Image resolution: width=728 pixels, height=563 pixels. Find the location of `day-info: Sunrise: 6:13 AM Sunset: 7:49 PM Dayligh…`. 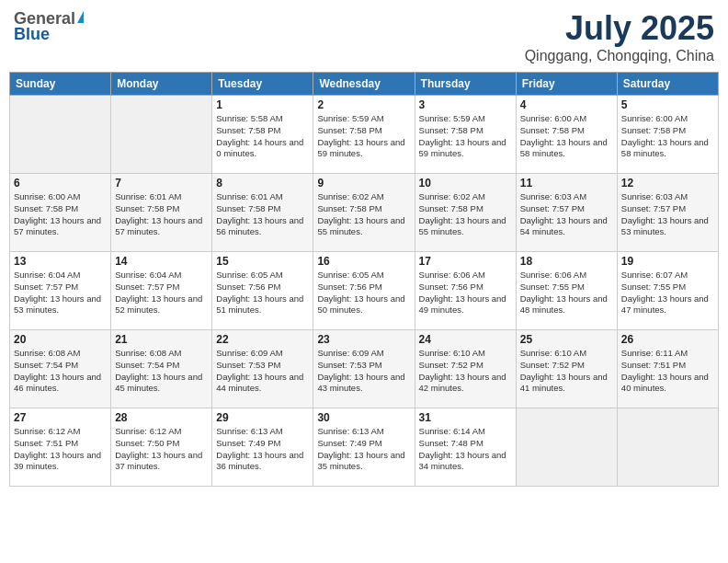

day-info: Sunrise: 6:13 AM Sunset: 7:49 PM Dayligh… is located at coordinates (263, 449).